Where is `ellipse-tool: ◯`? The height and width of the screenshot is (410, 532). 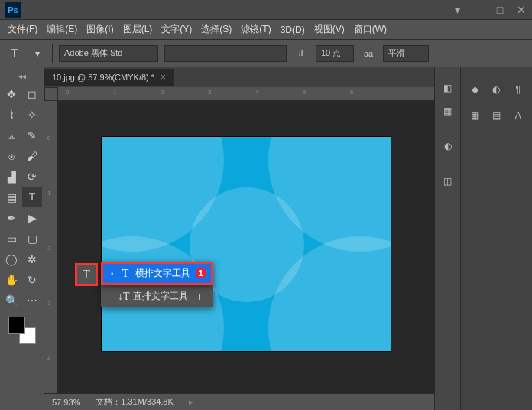
ellipse-tool: ◯ is located at coordinates (11, 259).